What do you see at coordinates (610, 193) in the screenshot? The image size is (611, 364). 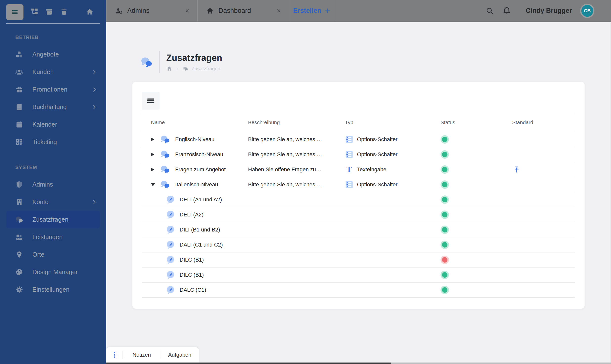 I see `scrollbar-track` at bounding box center [610, 193].